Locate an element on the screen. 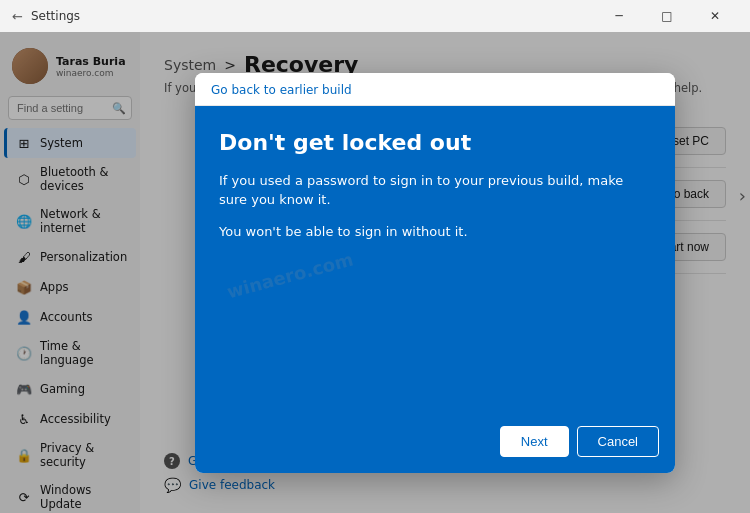 The width and height of the screenshot is (750, 513). dialog-title: Don't get locked out is located at coordinates (435, 142).